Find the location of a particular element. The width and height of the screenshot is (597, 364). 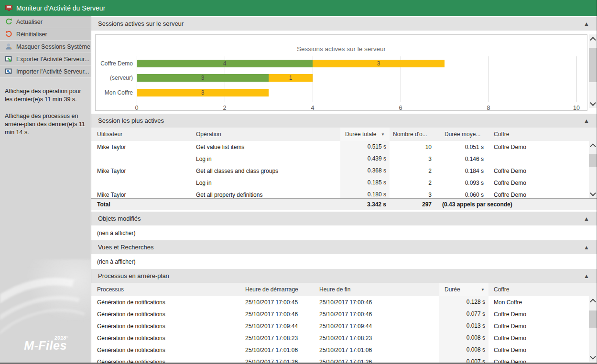

column-header-duree-totale: Durée totale▼ is located at coordinates (365, 134).